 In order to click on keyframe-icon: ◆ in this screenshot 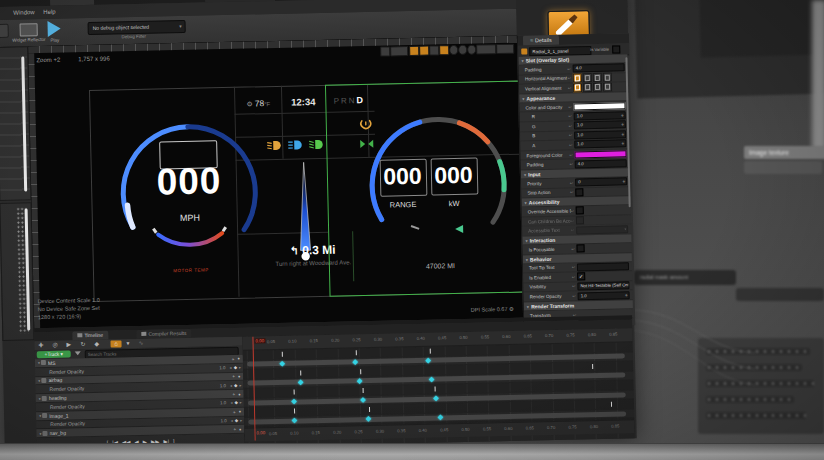, I will do `click(96, 344)`.